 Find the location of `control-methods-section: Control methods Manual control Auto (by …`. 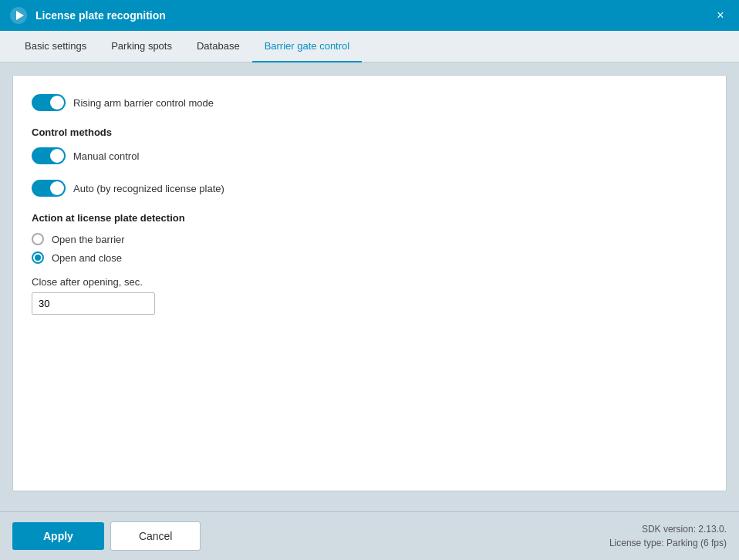

control-methods-section: Control methods Manual control Auto (by … is located at coordinates (370, 162).